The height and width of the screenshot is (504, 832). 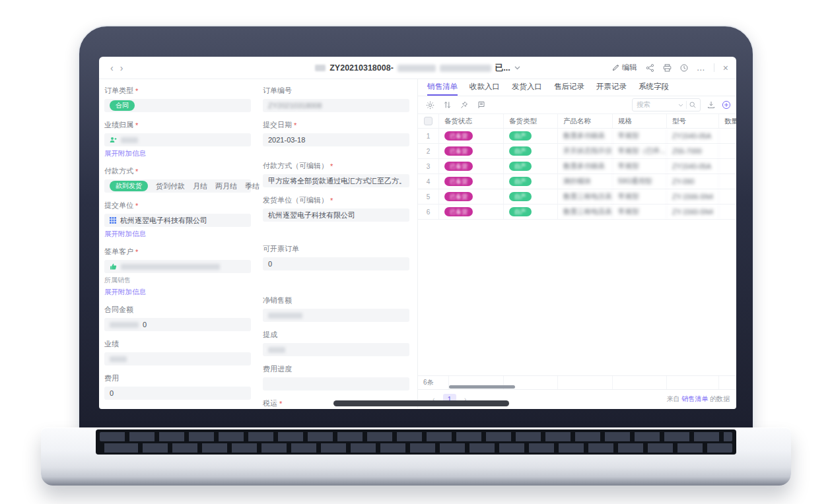 I want to click on tab-shipping-entry: 发货入口, so click(x=527, y=87).